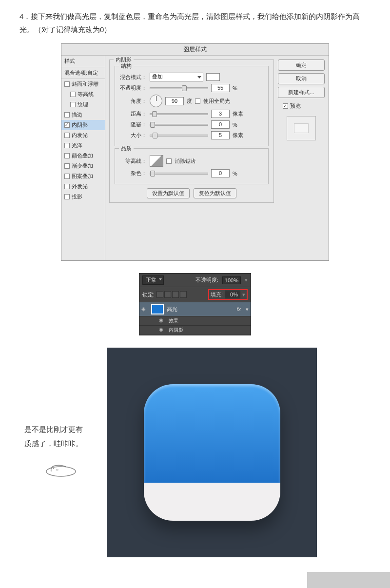 Image resolution: width=390 pixels, height=588 pixels. What do you see at coordinates (168, 193) in the screenshot?
I see `set-default-button: 设置为默认值` at bounding box center [168, 193].